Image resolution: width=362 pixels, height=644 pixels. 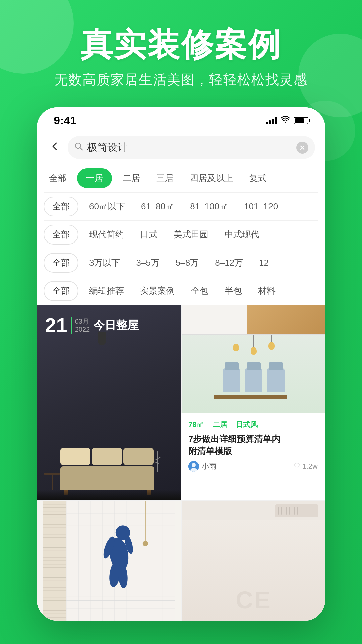 I want to click on battery-icon, so click(x=301, y=121).